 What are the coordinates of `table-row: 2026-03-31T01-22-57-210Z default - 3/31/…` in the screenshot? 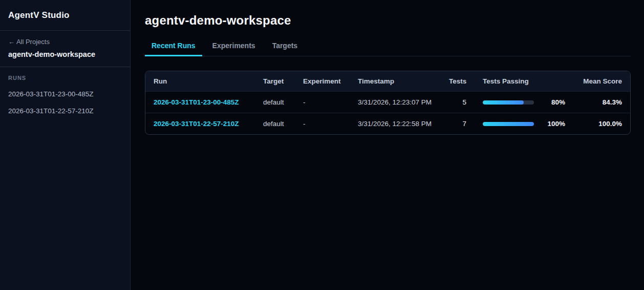 It's located at (388, 124).